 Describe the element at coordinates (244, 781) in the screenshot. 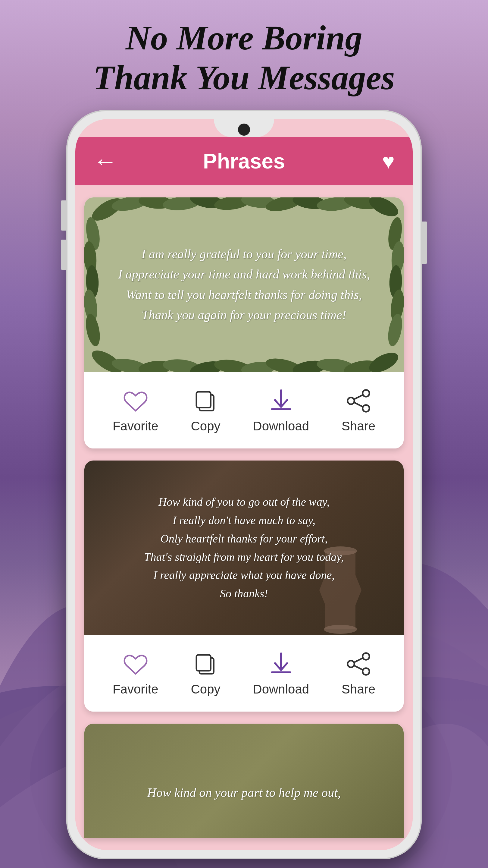

I see `card-3: How kind on your part to help me out,` at that location.